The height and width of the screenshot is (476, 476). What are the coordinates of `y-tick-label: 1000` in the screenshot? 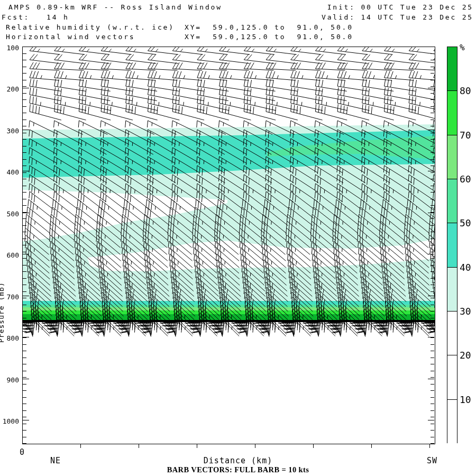 It's located at (11, 421).